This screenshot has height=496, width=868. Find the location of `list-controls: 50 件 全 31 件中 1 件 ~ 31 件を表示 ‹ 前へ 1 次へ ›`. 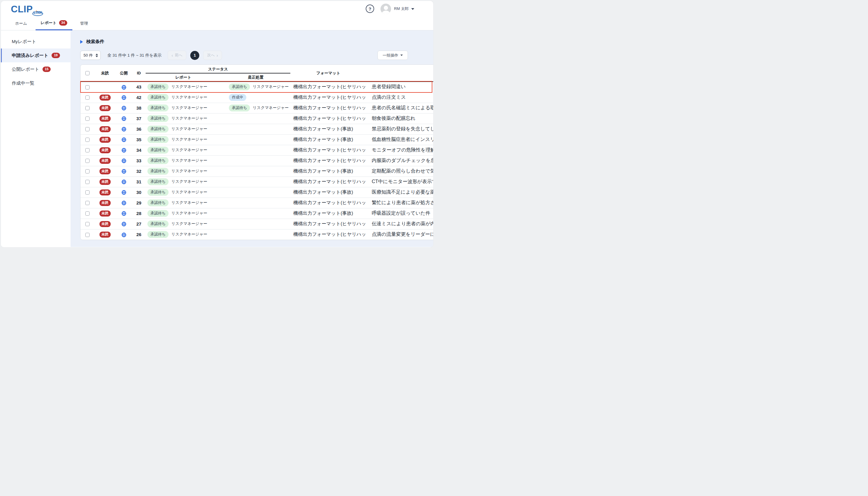

list-controls: 50 件 全 31 件中 1 件 ~ 31 件を表示 ‹ 前へ 1 次へ › is located at coordinates (257, 55).